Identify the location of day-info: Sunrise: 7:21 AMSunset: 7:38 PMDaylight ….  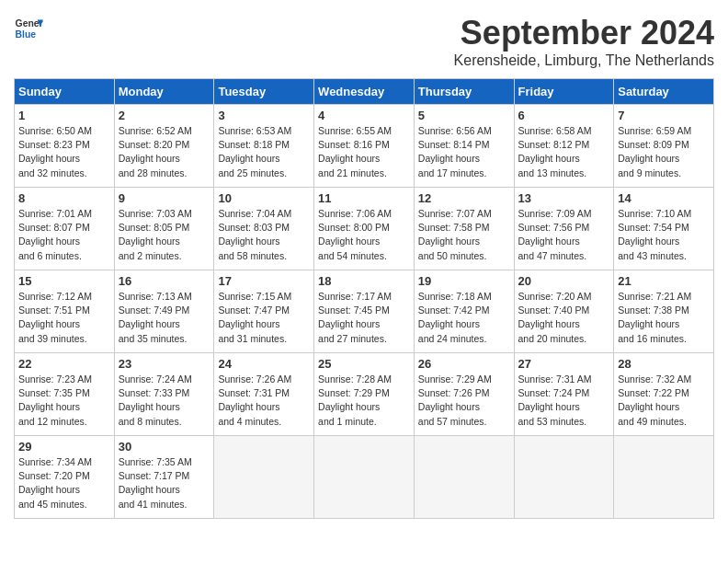
(664, 318).